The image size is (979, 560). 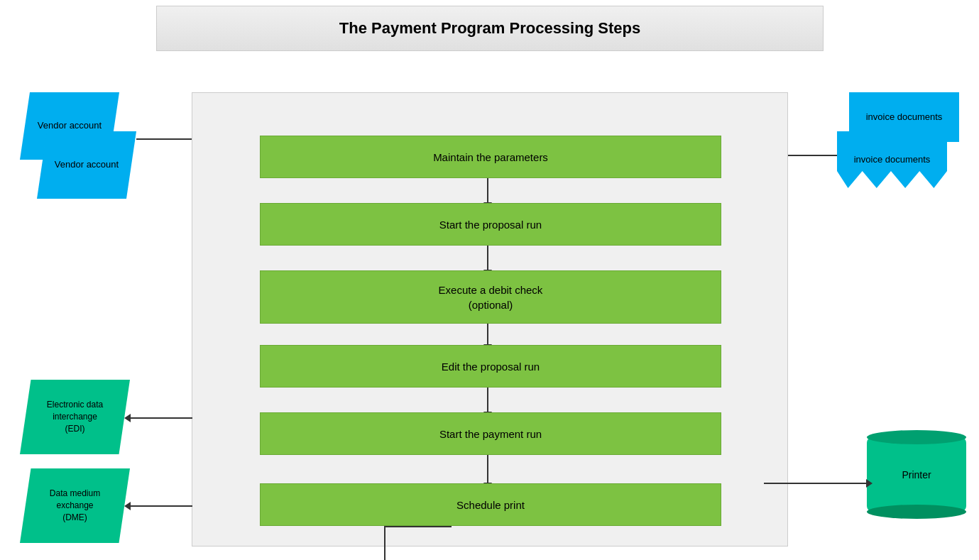 I want to click on page-title: The Payment Program Processing Steps, so click(x=490, y=28).